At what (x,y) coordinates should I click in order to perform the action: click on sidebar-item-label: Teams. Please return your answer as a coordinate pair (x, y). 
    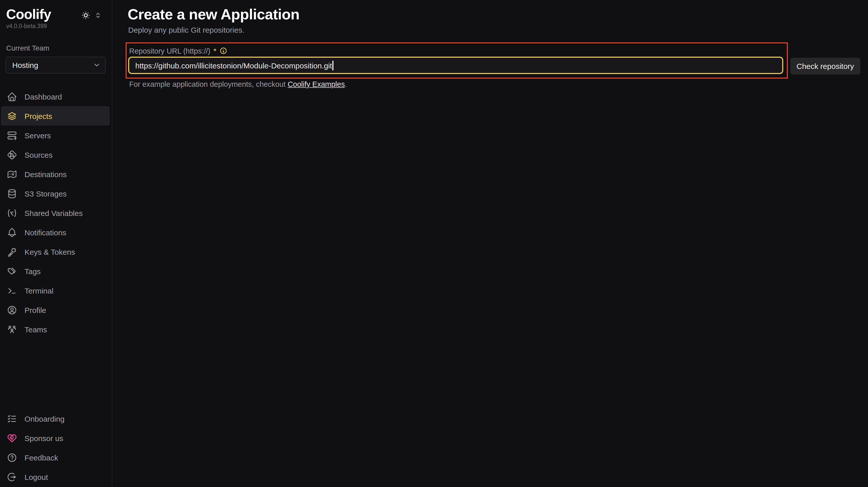
    Looking at the image, I should click on (36, 329).